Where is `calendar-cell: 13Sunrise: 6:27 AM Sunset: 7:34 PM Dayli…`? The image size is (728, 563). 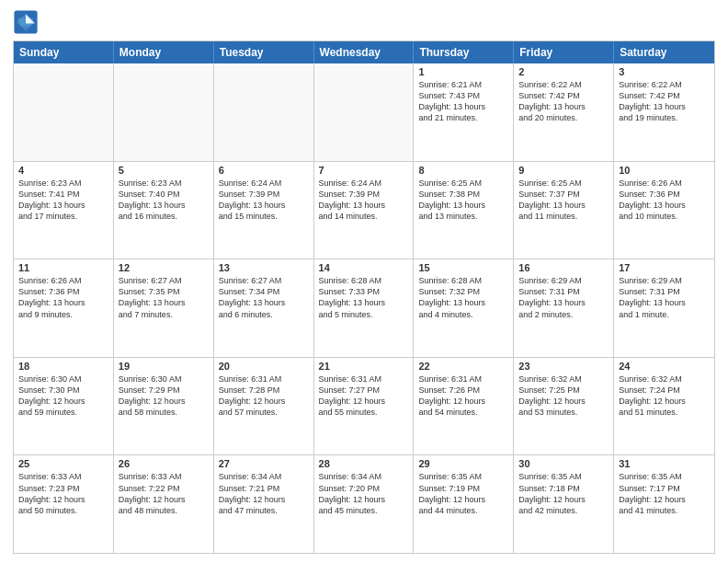 calendar-cell: 13Sunrise: 6:27 AM Sunset: 7:34 PM Dayli… is located at coordinates (265, 308).